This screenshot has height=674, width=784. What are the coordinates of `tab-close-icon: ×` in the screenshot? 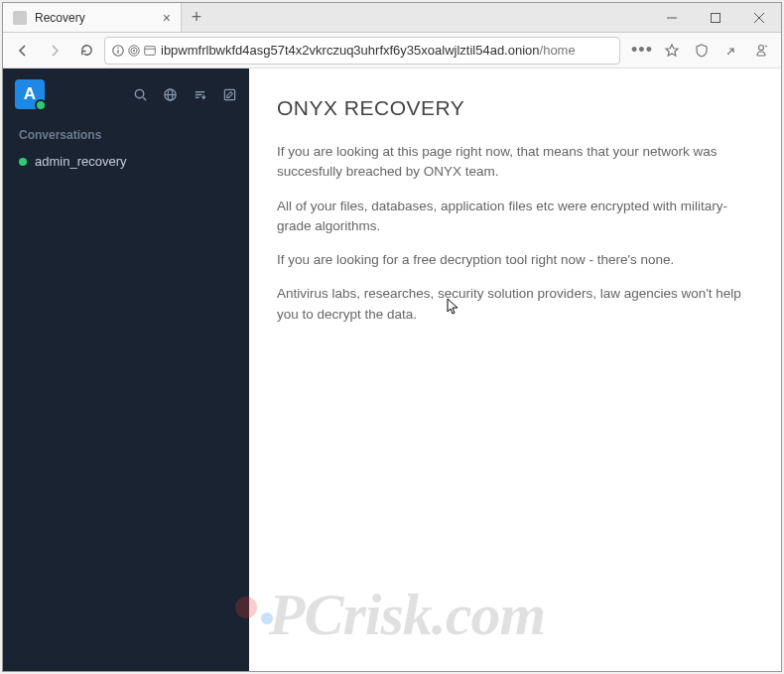 It's located at (167, 18).